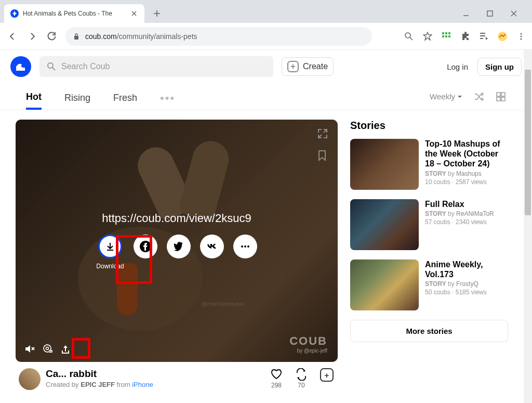 This screenshot has width=532, height=403. What do you see at coordinates (34, 98) in the screenshot?
I see `tab-hot: Hot` at bounding box center [34, 98].